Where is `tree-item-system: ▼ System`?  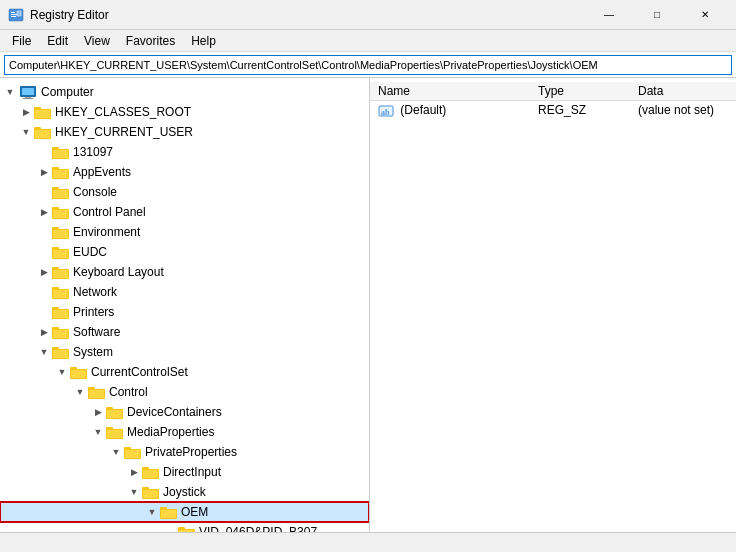
tree-item-system: ▼ System is located at coordinates (184, 352).